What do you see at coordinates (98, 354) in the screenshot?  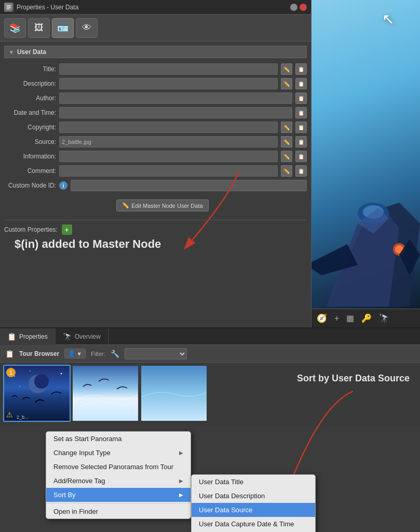 I see `filter-label: Filter:` at bounding box center [98, 354].